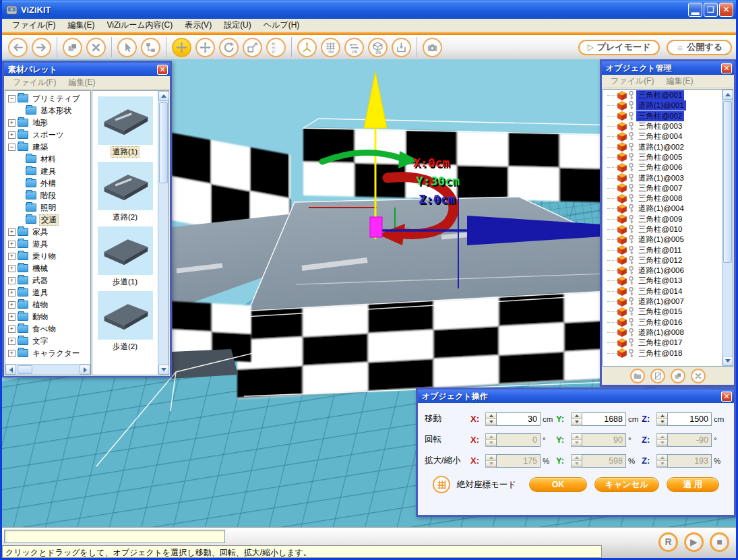  I want to click on gizmo-origin-handle, so click(376, 227).